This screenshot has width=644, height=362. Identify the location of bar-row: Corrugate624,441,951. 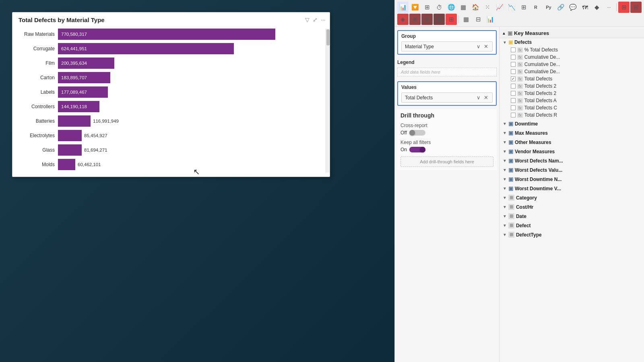
(169, 49).